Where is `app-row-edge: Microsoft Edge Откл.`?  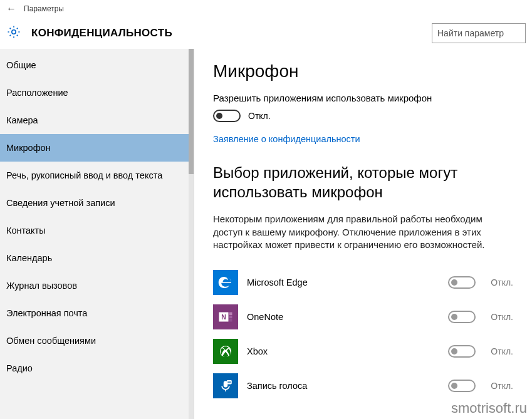
app-row-edge: Microsoft Edge Откл. is located at coordinates (363, 282).